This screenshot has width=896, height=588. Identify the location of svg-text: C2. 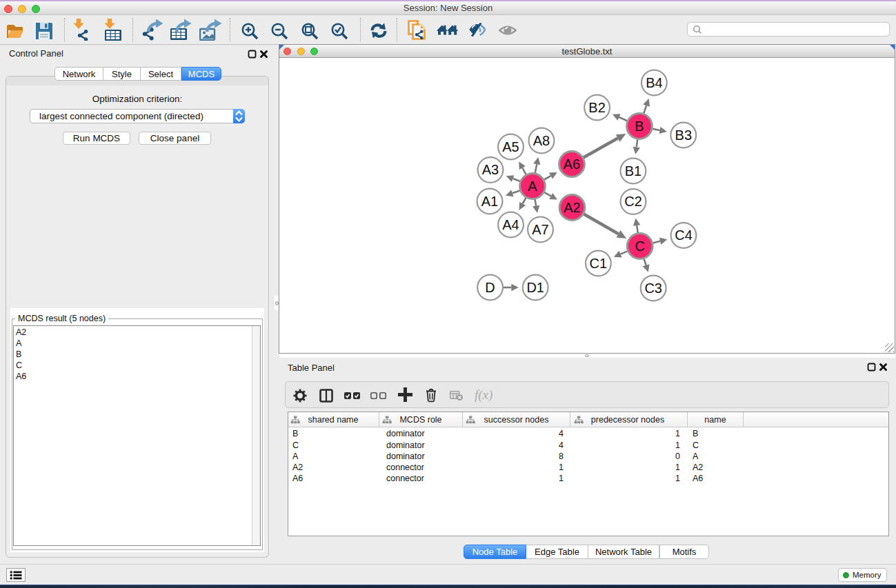
(633, 201).